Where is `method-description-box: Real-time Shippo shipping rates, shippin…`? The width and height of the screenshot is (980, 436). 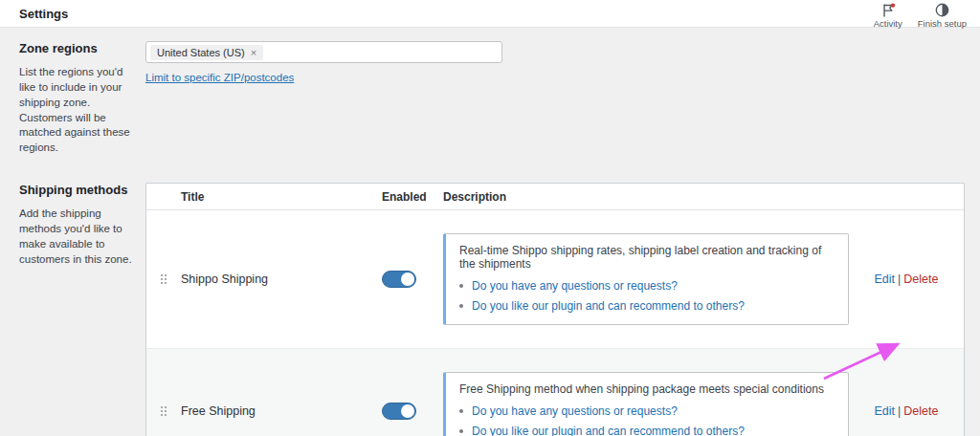
method-description-box: Real-time Shippo shipping rates, shippin… is located at coordinates (646, 279).